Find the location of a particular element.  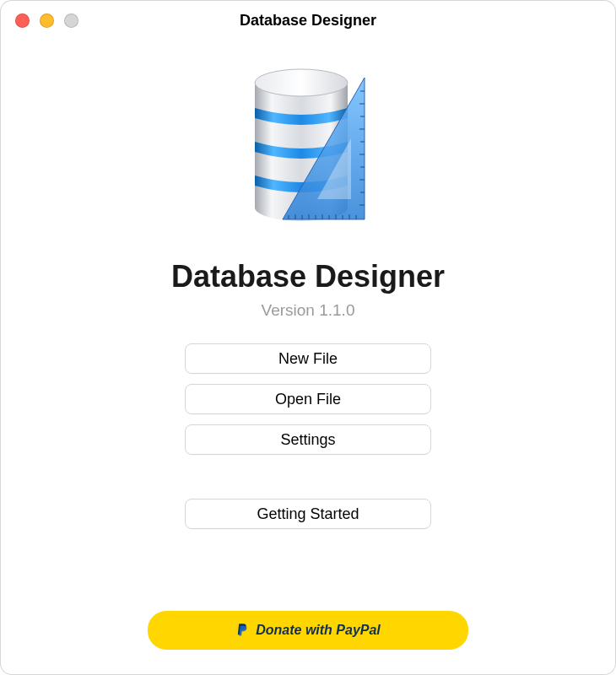

traffic-lights is located at coordinates (47, 20).